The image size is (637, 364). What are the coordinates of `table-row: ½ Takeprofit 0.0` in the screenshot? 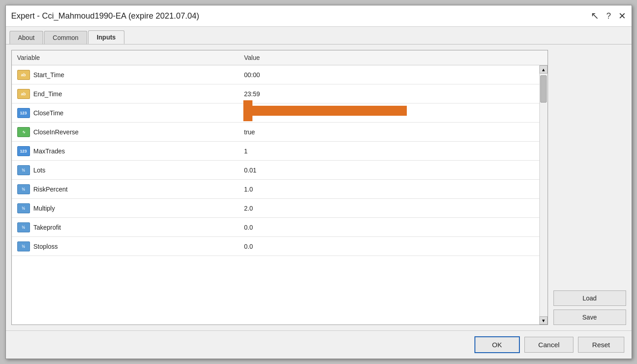 It's located at (276, 227).